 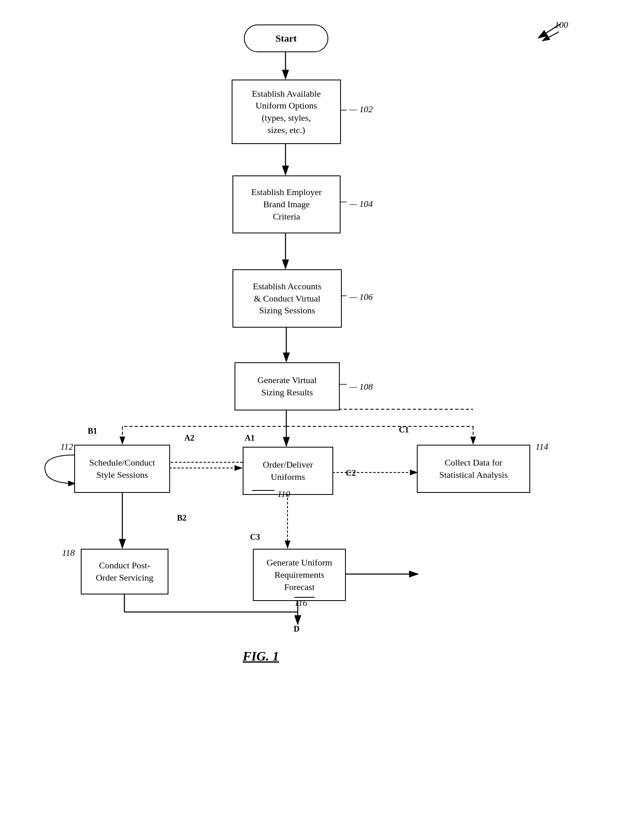 What do you see at coordinates (288, 471) in the screenshot?
I see `box-110: Order/DeliverUniforms` at bounding box center [288, 471].